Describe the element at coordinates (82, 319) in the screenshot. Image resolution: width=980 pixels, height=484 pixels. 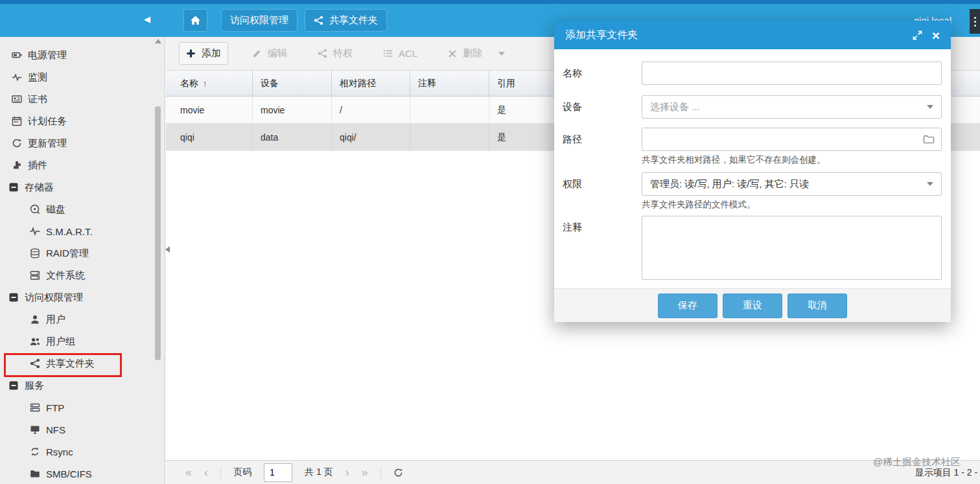
I see `sidebar-item-users: 用户` at that location.